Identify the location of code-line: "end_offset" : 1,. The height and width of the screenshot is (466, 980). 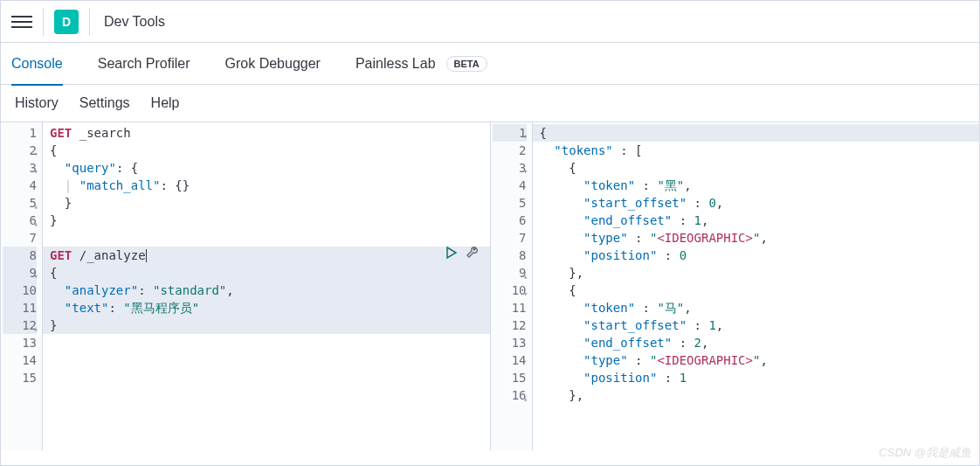
(756, 220).